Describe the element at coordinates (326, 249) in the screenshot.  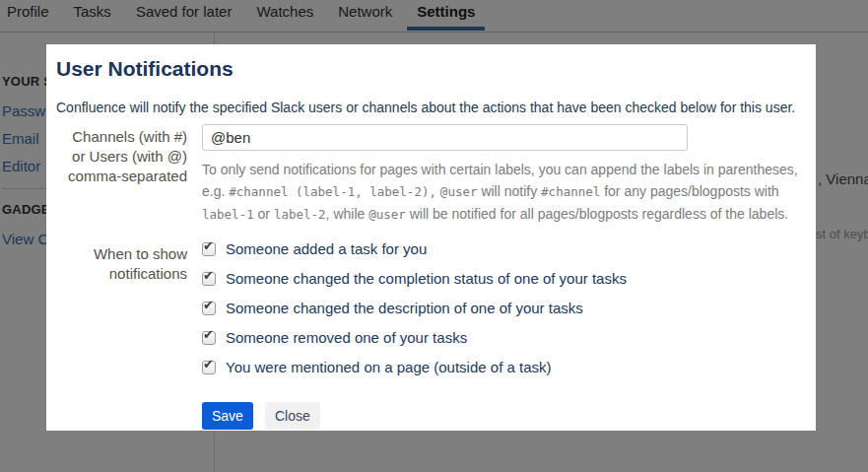
I see `checkbox-label: Someone added a task for you` at that location.